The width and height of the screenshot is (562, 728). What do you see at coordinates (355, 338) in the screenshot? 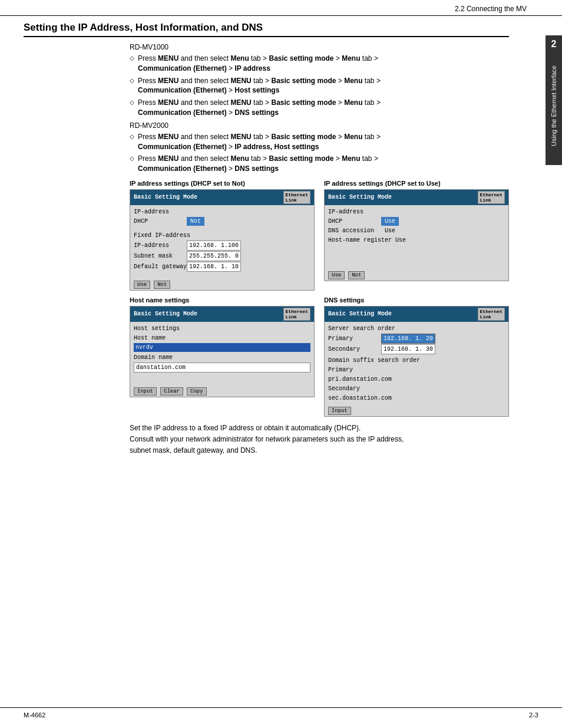
I see `screen-label: Primary` at bounding box center [355, 338].